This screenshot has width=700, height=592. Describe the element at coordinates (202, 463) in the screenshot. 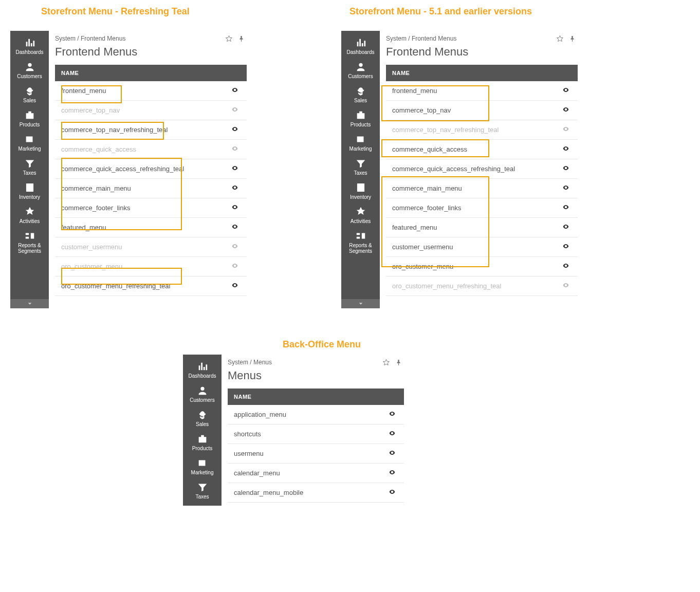

I see `marketing-icon` at that location.